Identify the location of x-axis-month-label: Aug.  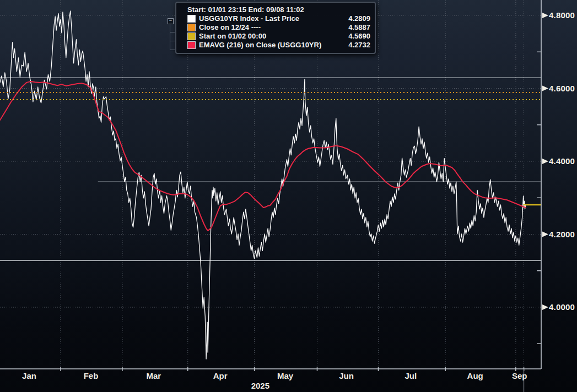
(475, 375).